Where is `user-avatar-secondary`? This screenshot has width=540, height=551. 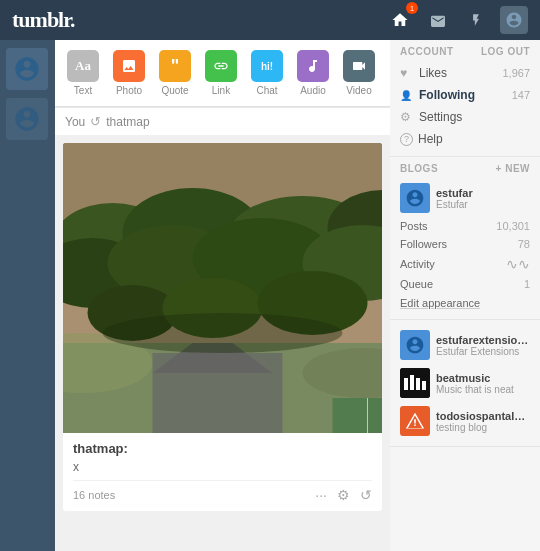 user-avatar-secondary is located at coordinates (27, 119).